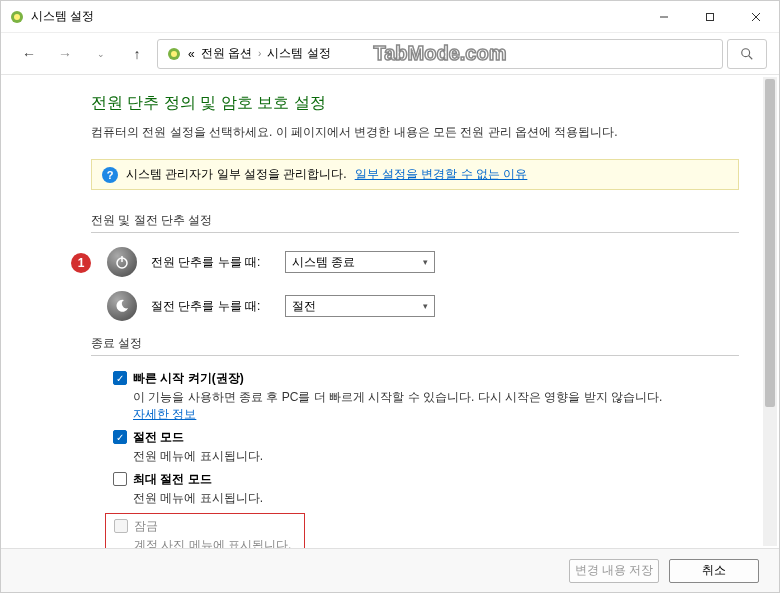 The image size is (780, 593). Describe the element at coordinates (17, 17) in the screenshot. I see `app-icon` at that location.